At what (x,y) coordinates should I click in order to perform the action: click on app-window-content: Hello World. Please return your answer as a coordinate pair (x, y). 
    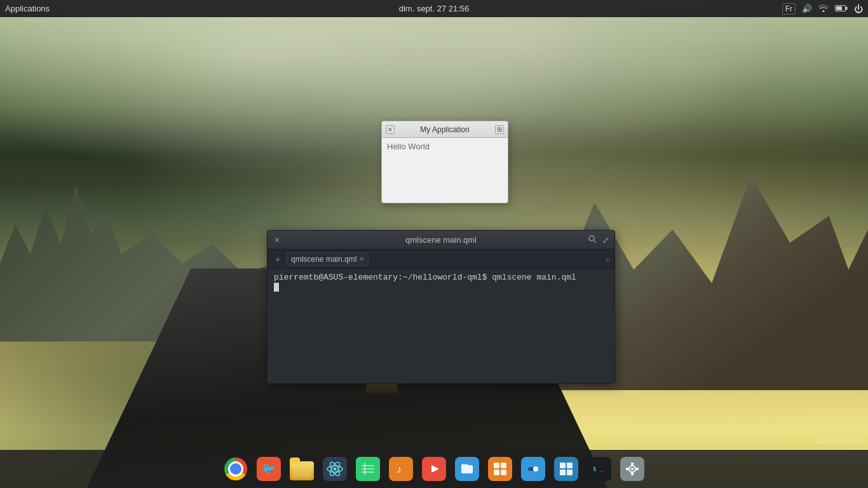
    Looking at the image, I should click on (445, 146).